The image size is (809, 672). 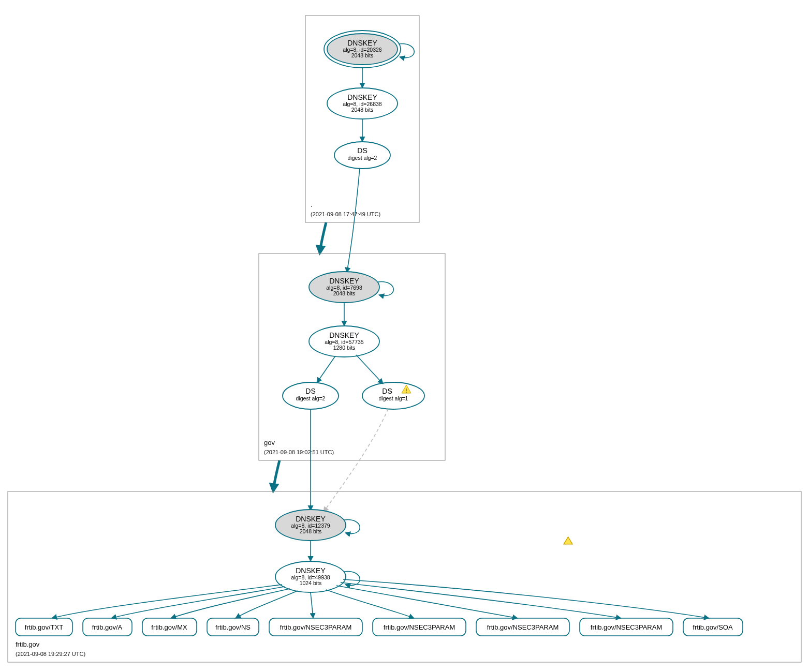 What do you see at coordinates (44, 627) in the screenshot?
I see `rr-label: frtib.gov/TXT` at bounding box center [44, 627].